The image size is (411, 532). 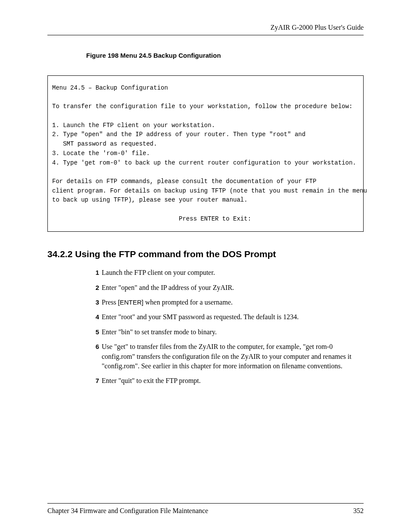 What do you see at coordinates (225, 302) in the screenshot?
I see `list-item: 3 Press [ENTER] when prompted for a user…` at bounding box center [225, 302].